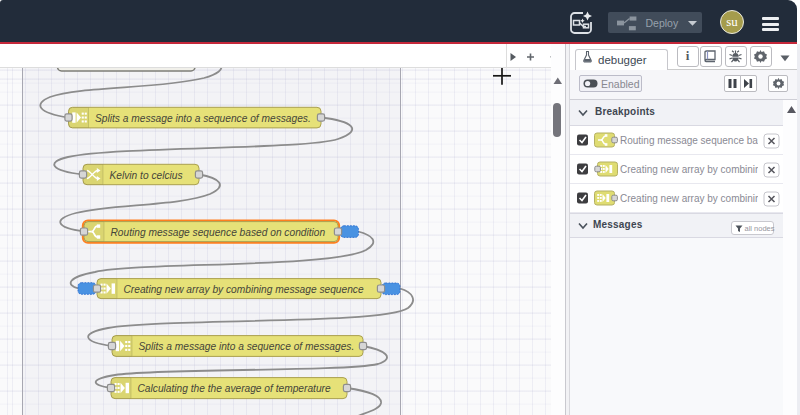 The width and height of the screenshot is (800, 415). I want to click on svg-text:Calculating the the average of: Calculating the the average of temperatu…, so click(234, 388).